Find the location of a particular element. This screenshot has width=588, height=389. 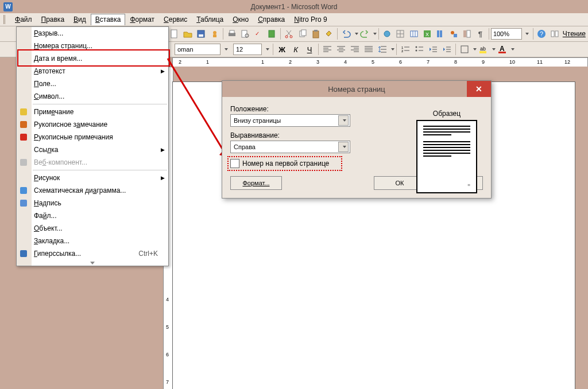

menu-вид: Вид is located at coordinates (80, 20).